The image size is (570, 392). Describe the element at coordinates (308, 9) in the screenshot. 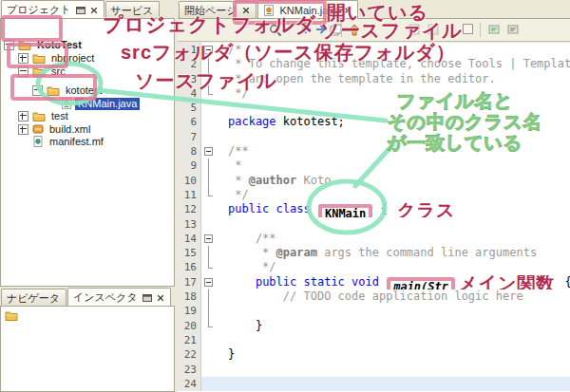

I see `document-active-tab: KNMain.java` at that location.